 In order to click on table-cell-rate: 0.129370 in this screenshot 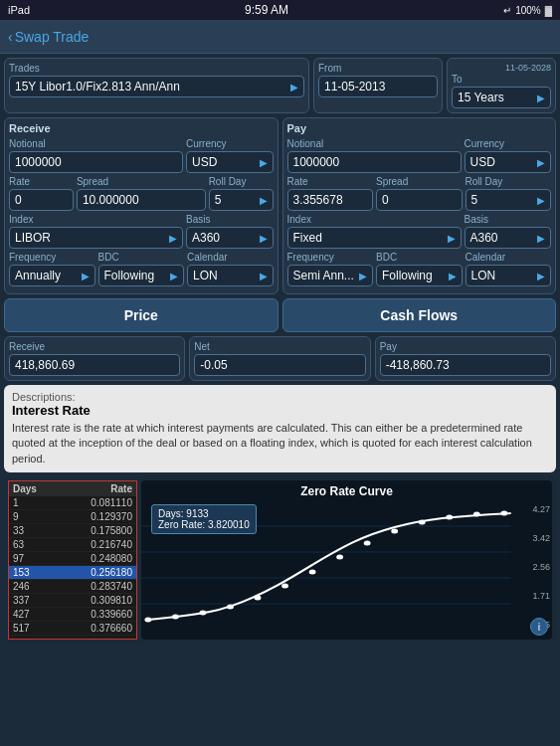, I will do `click(97, 517)`.